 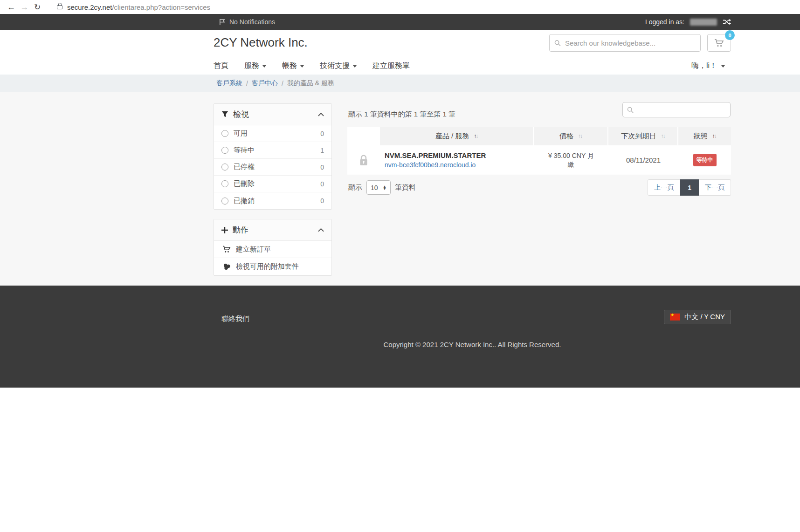 I want to click on cart-button: 0, so click(x=719, y=43).